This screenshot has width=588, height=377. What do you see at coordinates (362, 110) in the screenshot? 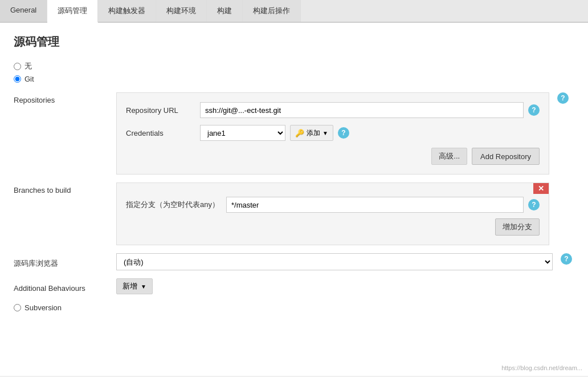
I see `url-input` at bounding box center [362, 110].